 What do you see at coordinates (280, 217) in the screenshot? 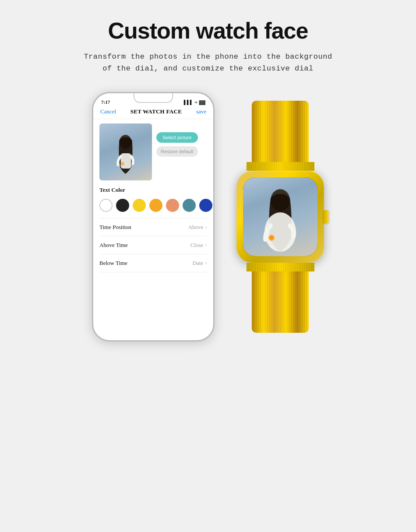
I see `watch-screen` at bounding box center [280, 217].